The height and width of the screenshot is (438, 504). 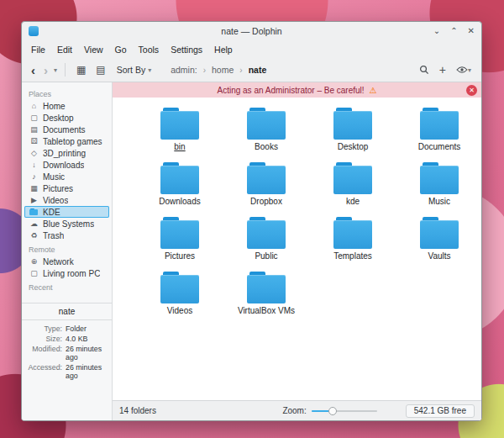 What do you see at coordinates (59, 118) in the screenshot?
I see `sidebar-item-label: Desktop` at bounding box center [59, 118].